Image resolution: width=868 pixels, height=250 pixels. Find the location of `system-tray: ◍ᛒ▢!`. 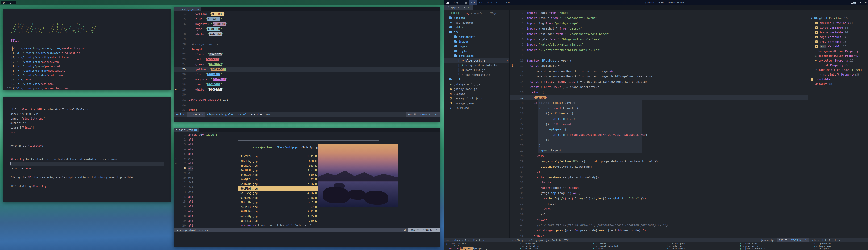

system-tray: ◍ᛒ▢! is located at coordinates (8, 3).